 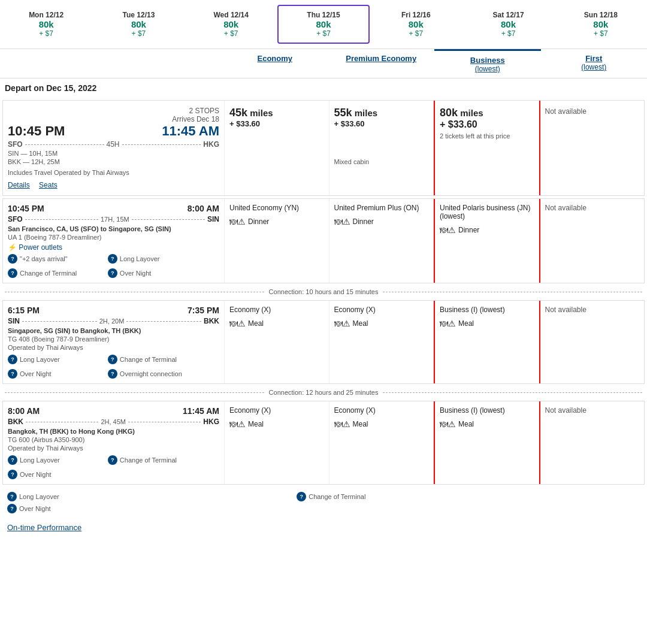 I want to click on conn1-dash-left, so click(x=134, y=292).